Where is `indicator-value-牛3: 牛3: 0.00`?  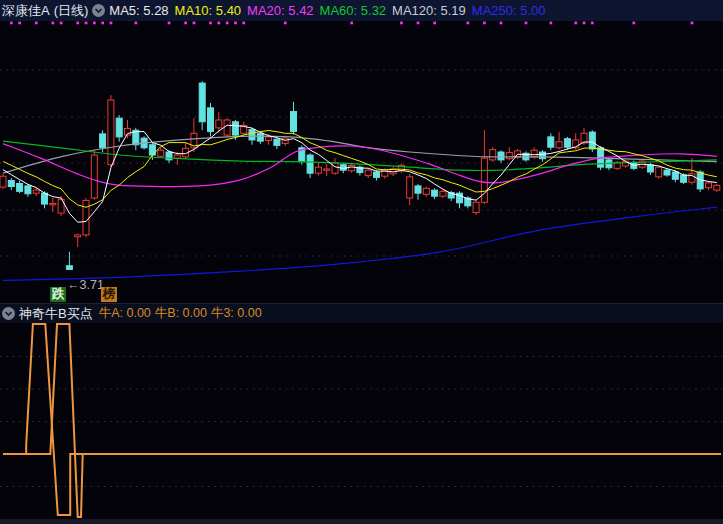 indicator-value-牛3: 牛3: 0.00 is located at coordinates (236, 314).